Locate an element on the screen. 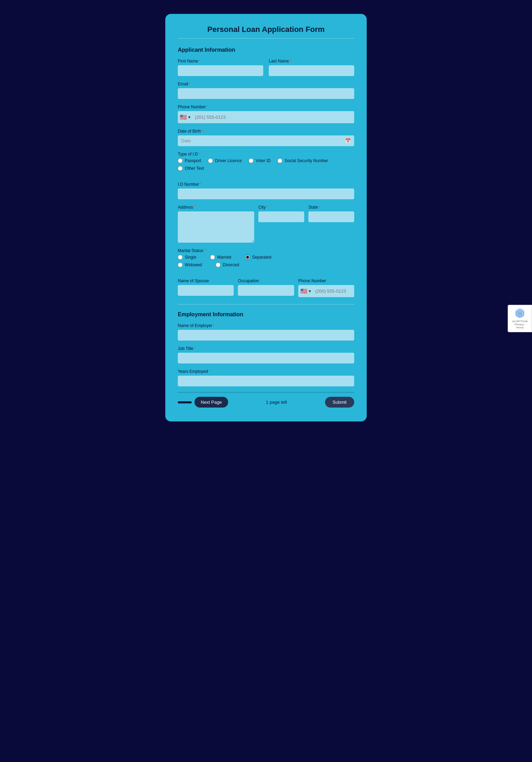 The width and height of the screenshot is (532, 762). next-page-button: Next Page is located at coordinates (211, 402).